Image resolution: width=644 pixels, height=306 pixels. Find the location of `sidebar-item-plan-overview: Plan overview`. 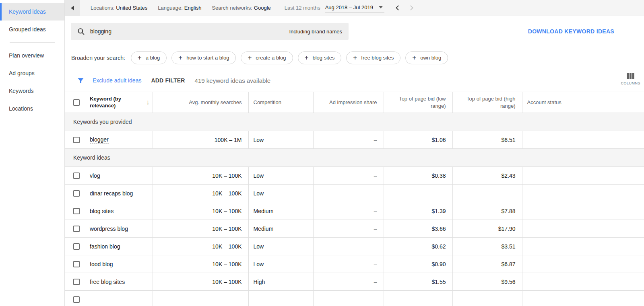

sidebar-item-plan-overview: Plan overview is located at coordinates (32, 55).